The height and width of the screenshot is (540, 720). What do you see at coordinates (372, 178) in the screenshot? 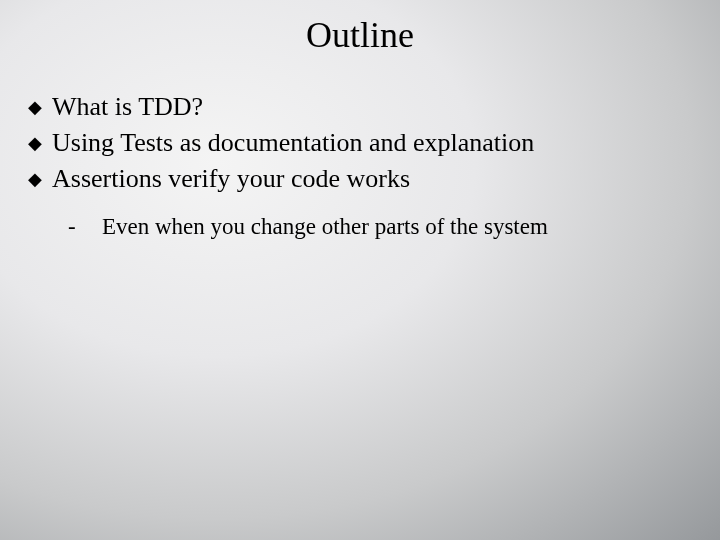
I see `bullet-text: Assertions verify your code works` at bounding box center [372, 178].